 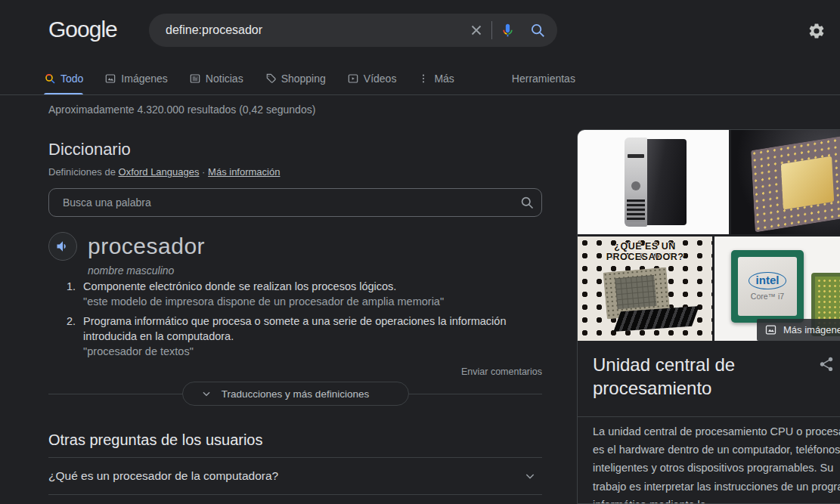 I want to click on result-stats: Aproximadamente 4.320.000 resultados (0,…, so click(x=181, y=110).